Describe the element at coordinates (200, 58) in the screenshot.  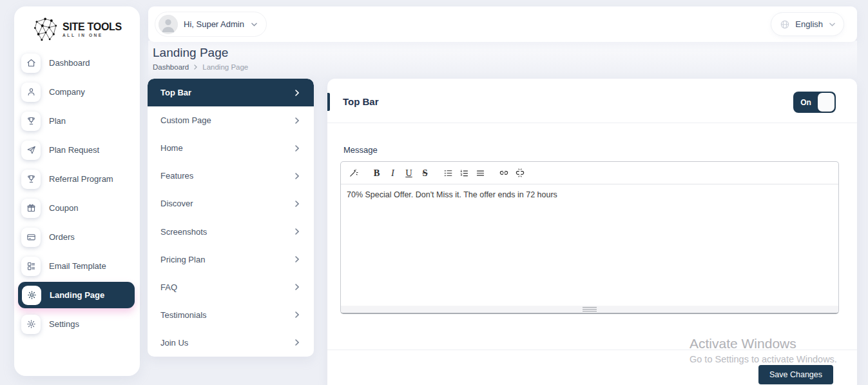
I see `page-head: Landing Page Dashboard Landing Page` at that location.